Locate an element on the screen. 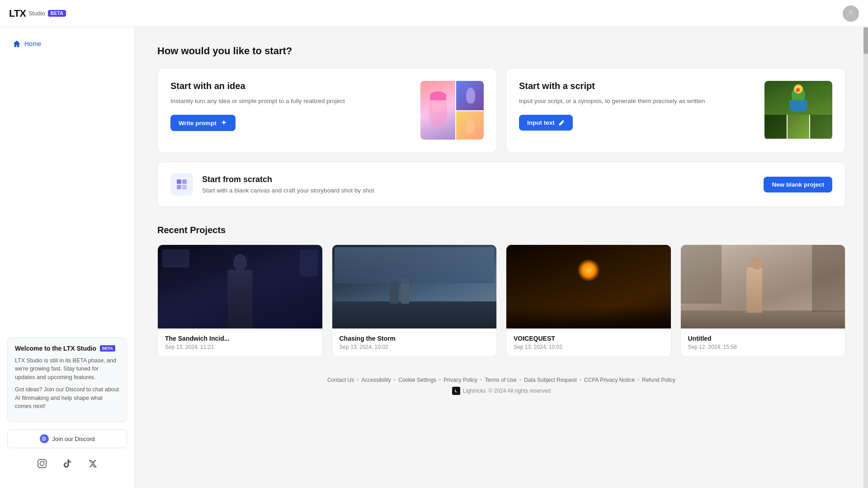  discord-button: D Join our Discord is located at coordinates (67, 439).